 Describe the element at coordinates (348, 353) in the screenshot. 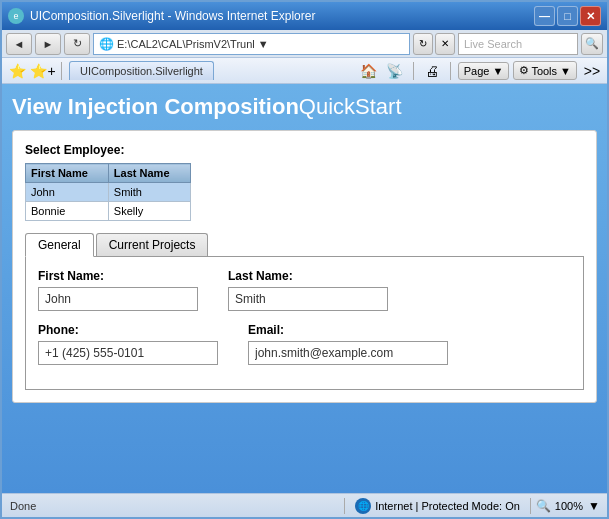

I see `email-input` at that location.